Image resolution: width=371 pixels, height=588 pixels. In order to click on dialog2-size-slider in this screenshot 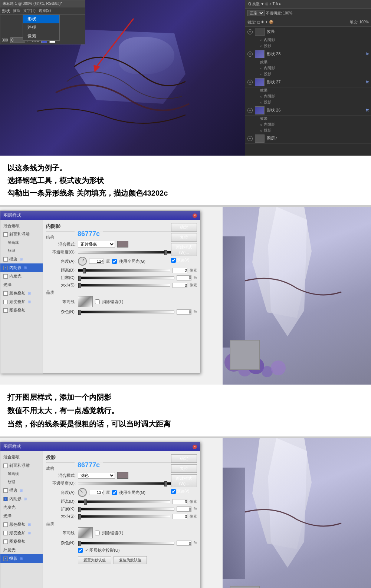, I will do `click(124, 516)`.